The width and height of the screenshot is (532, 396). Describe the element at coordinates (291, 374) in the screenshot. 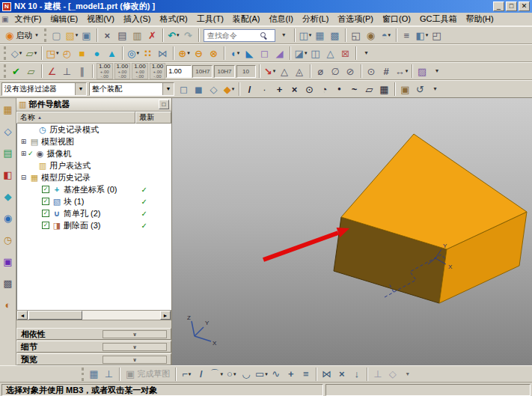

I see `point-button: +` at that location.